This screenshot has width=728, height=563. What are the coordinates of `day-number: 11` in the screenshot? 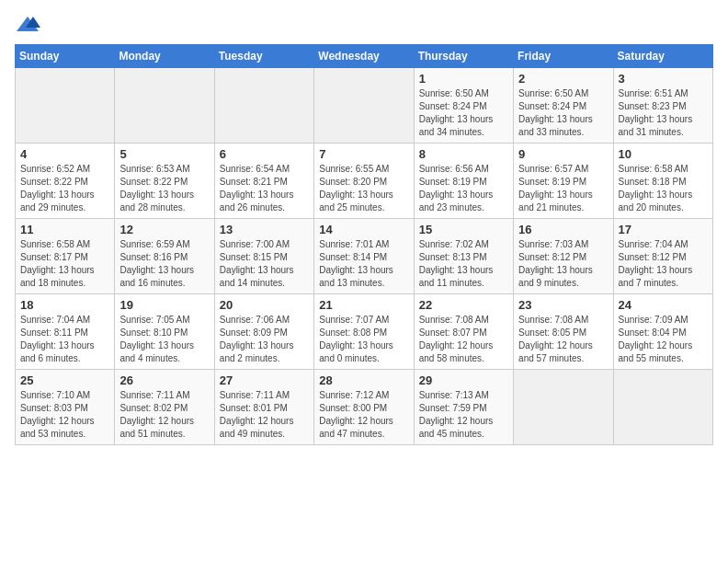 It's located at (64, 230).